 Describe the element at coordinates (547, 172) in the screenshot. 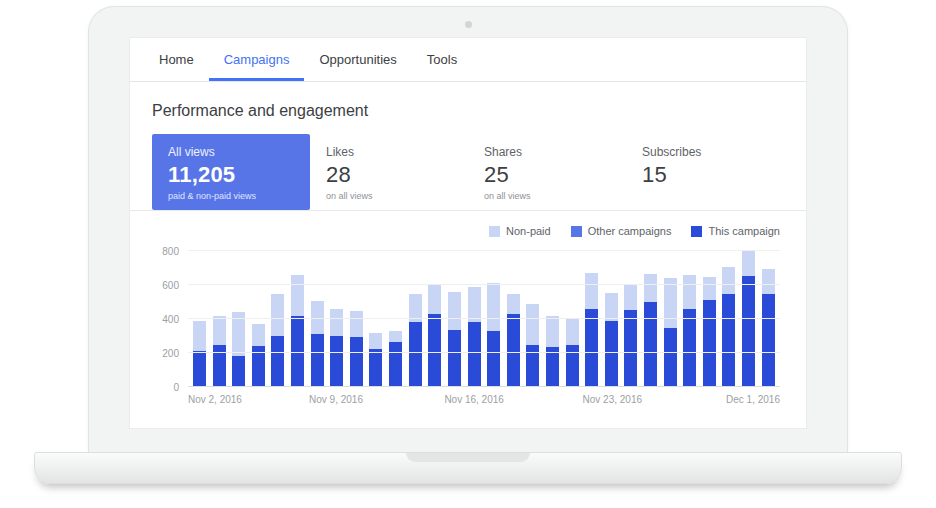

I see `metric-card-shares: Shares25on all views` at that location.